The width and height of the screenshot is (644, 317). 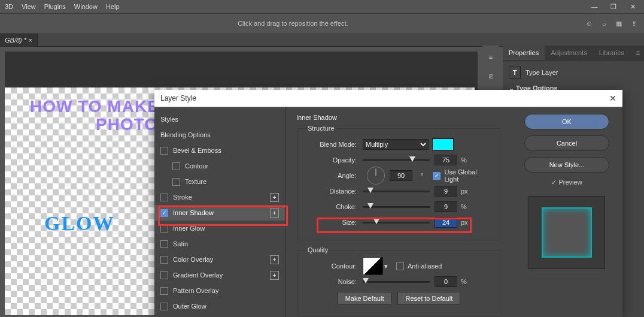 What do you see at coordinates (331, 282) in the screenshot?
I see `noise-label: Noise:` at bounding box center [331, 282].